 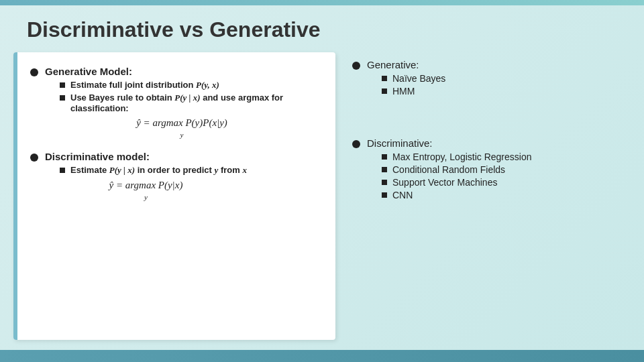 I want to click on discriminative-sub1-label: Estimate P(y | x) in order to predict y …, so click(x=158, y=170).